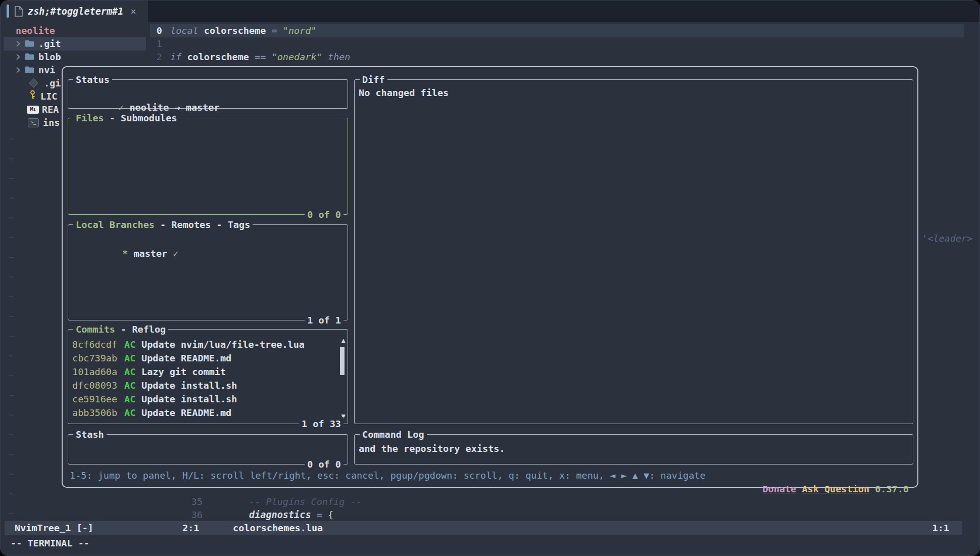 This screenshot has width=980, height=556. I want to click on filetree-item-blob: blob, so click(38, 57).